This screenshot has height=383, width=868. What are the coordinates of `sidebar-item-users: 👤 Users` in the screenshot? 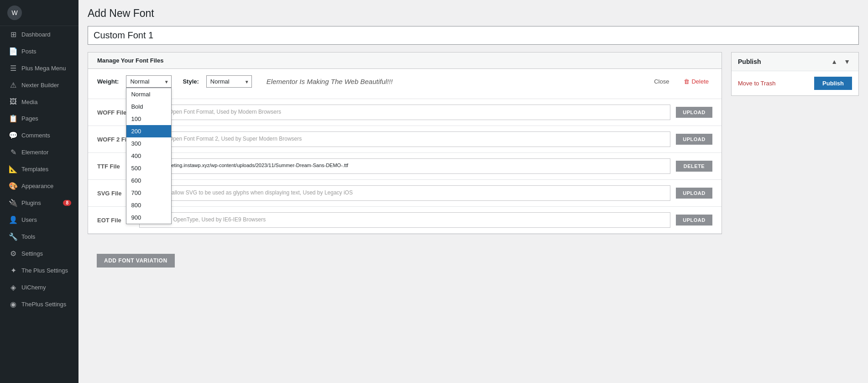 It's located at (39, 220).